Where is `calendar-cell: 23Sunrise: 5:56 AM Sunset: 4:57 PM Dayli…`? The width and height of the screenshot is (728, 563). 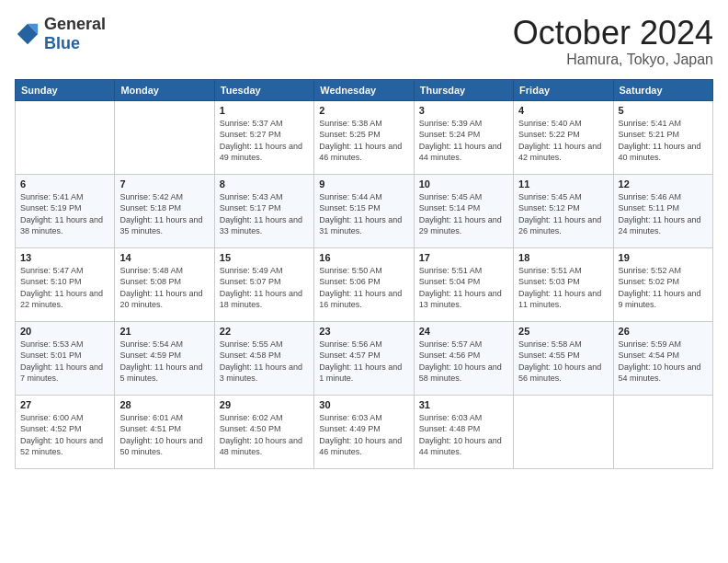 calendar-cell: 23Sunrise: 5:56 AM Sunset: 4:57 PM Dayli… is located at coordinates (364, 358).